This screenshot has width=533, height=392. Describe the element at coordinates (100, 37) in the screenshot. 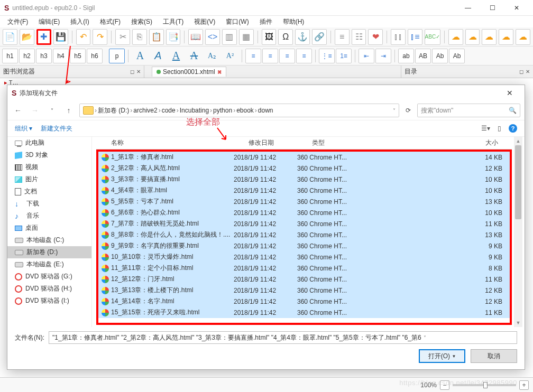

I see `redo-button: ↷` at that location.